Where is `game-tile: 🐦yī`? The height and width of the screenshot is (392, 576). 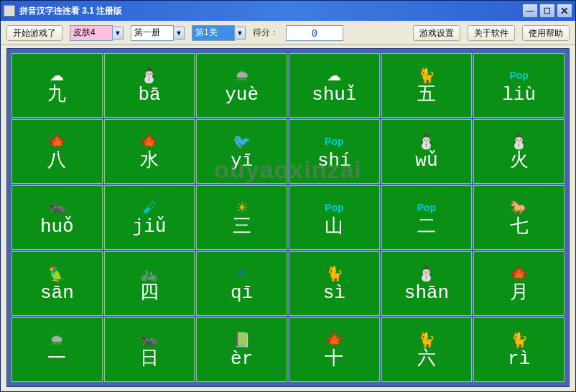
game-tile: 🐦yī is located at coordinates (241, 151).